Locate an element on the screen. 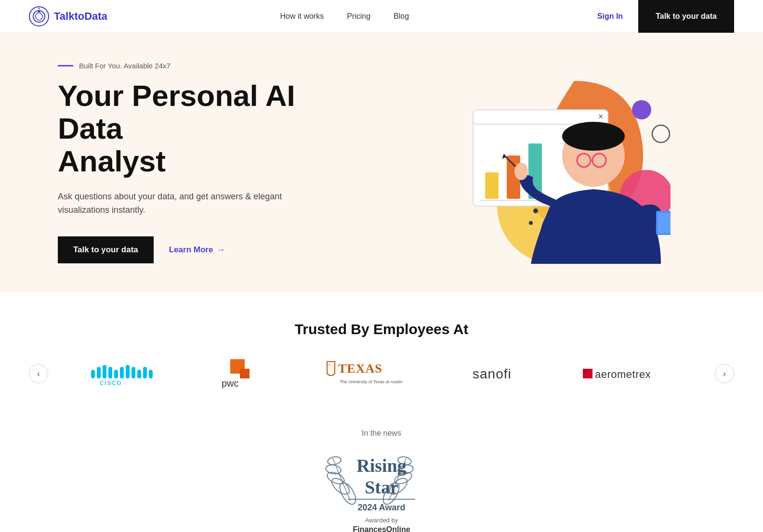 This screenshot has width=763, height=532. hero-subtitle: Ask questions about your data, and get a… is located at coordinates (183, 204).